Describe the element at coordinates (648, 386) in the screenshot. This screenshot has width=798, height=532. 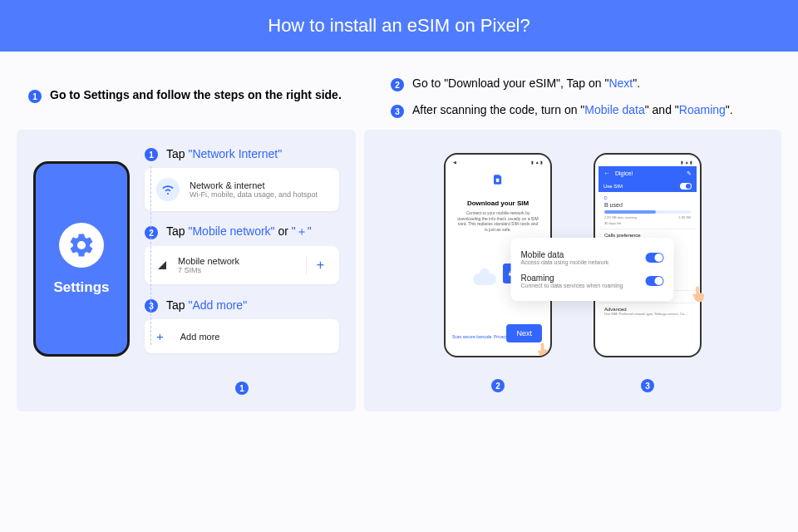
I see `panel-badge-3: 3` at that location.